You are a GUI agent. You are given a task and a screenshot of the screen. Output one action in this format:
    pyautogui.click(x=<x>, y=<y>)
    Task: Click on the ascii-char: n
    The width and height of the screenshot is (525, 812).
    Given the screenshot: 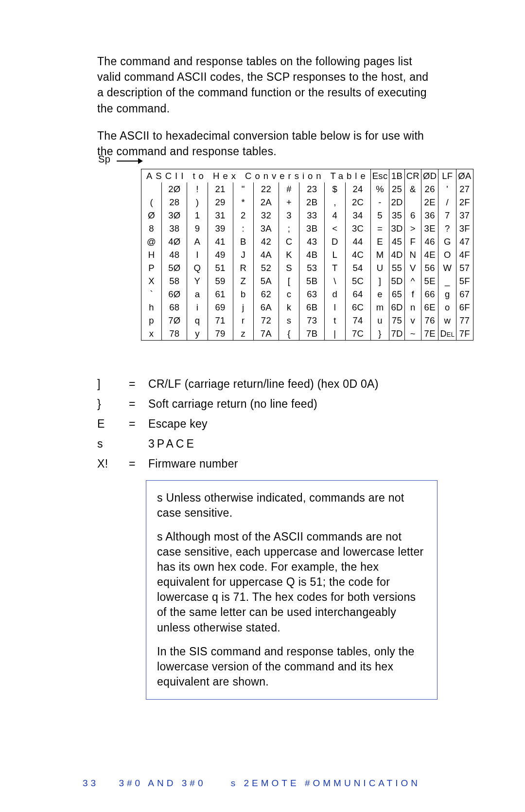 What is the action you would take?
    pyautogui.click(x=413, y=307)
    